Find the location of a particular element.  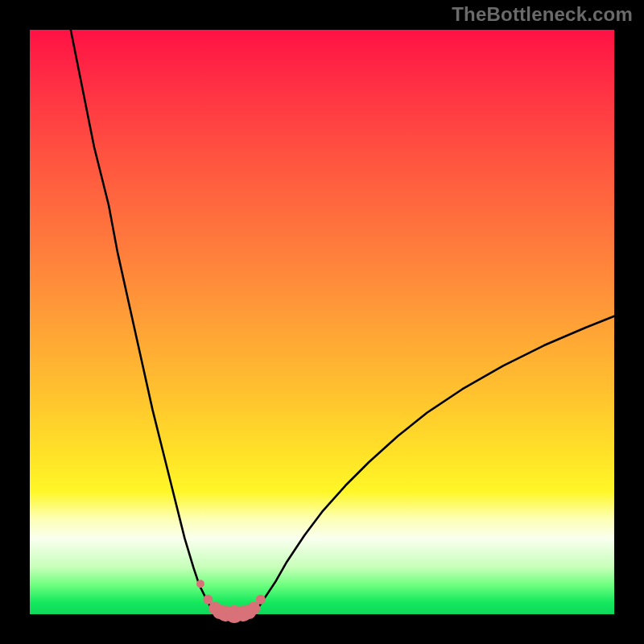

trough-markers is located at coordinates (231, 601).